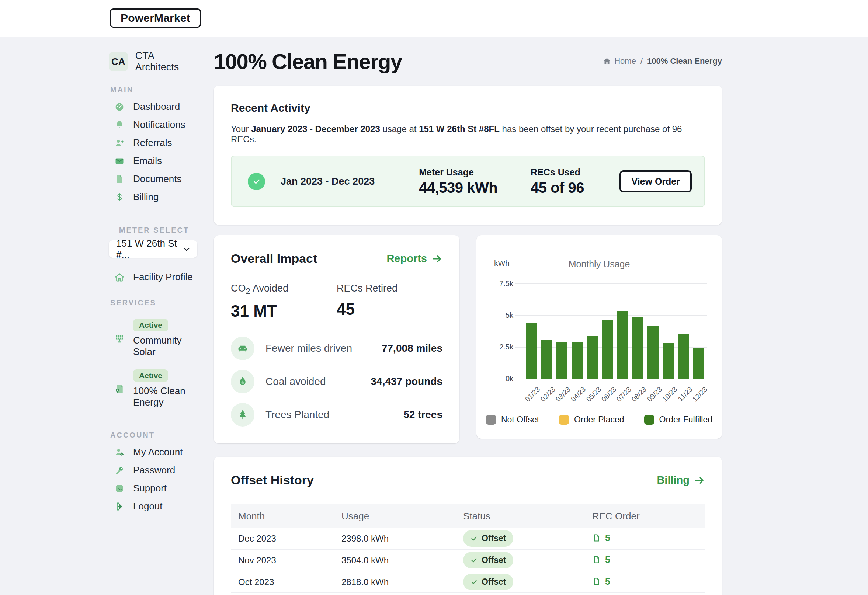 The height and width of the screenshot is (595, 868). What do you see at coordinates (506, 284) in the screenshot?
I see `y-tick: 7.5k` at bounding box center [506, 284].